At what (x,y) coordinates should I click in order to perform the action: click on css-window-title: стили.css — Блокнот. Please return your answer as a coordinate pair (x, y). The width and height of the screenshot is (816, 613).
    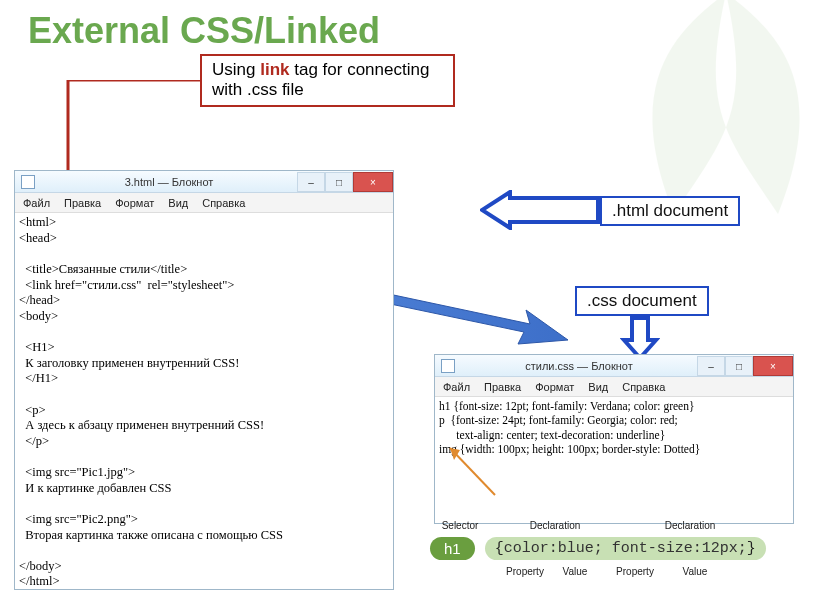
    Looking at the image, I should click on (579, 366).